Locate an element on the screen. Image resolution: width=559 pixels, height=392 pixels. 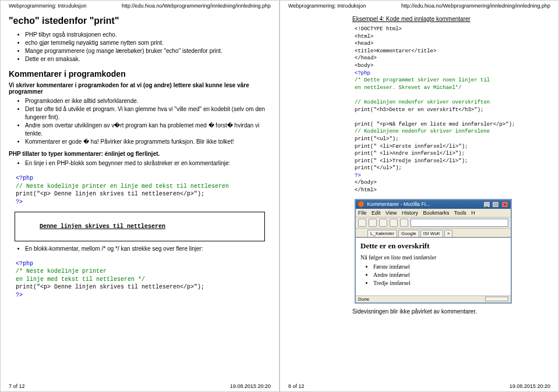
menu-edit: Edit is located at coordinates (376, 213).